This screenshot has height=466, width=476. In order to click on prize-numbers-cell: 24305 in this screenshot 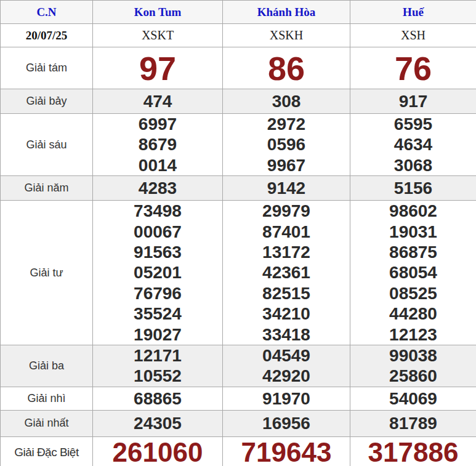, I will do `click(158, 424)`.